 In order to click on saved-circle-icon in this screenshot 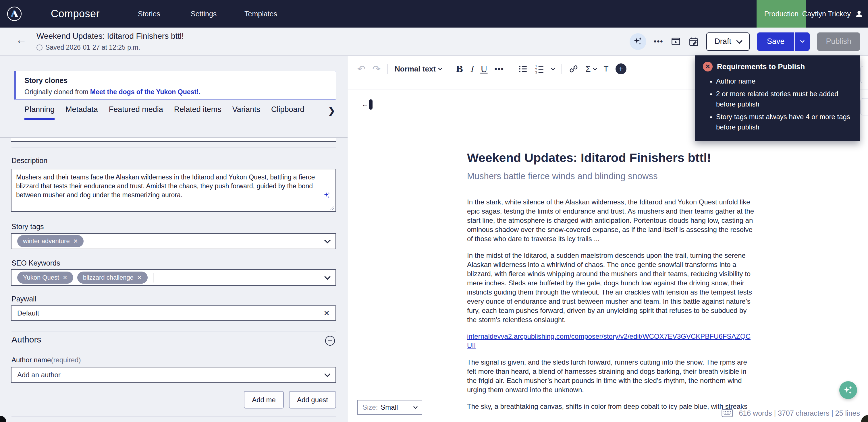, I will do `click(39, 47)`.